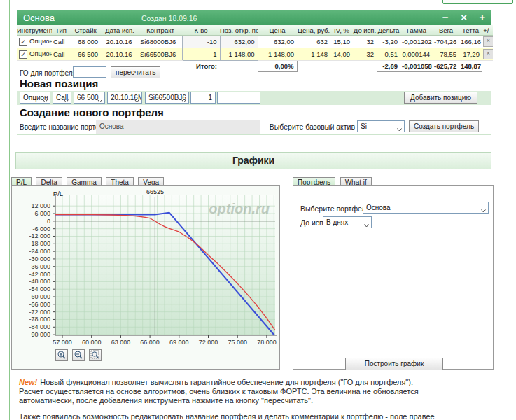 This screenshot has height=420, width=516. Describe the element at coordinates (277, 31) in the screenshot. I see `col-price: Цена` at that location.